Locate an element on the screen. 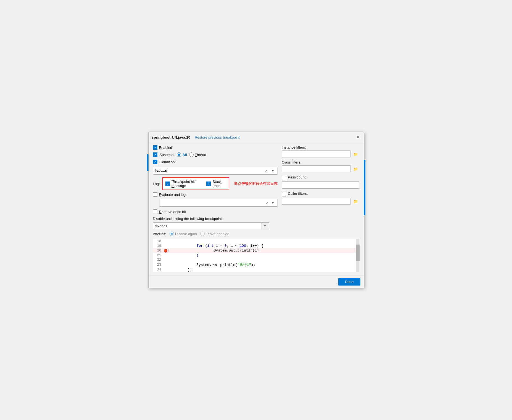 The height and width of the screenshot is (420, 512). code-content-24: }; is located at coordinates (263, 270).